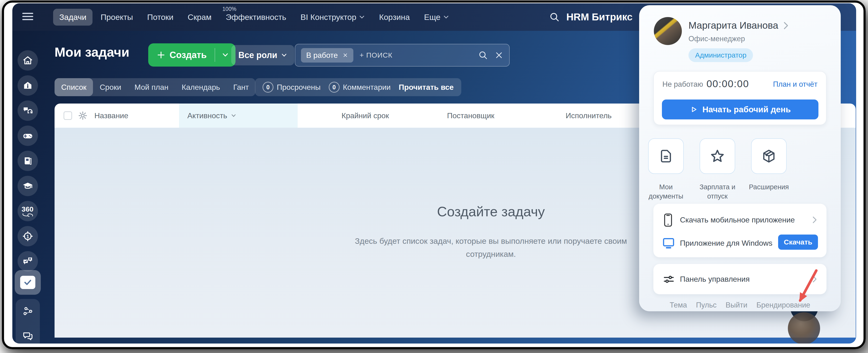 The image size is (868, 353). Describe the element at coordinates (669, 243) in the screenshot. I see `monitor-icon` at that location.